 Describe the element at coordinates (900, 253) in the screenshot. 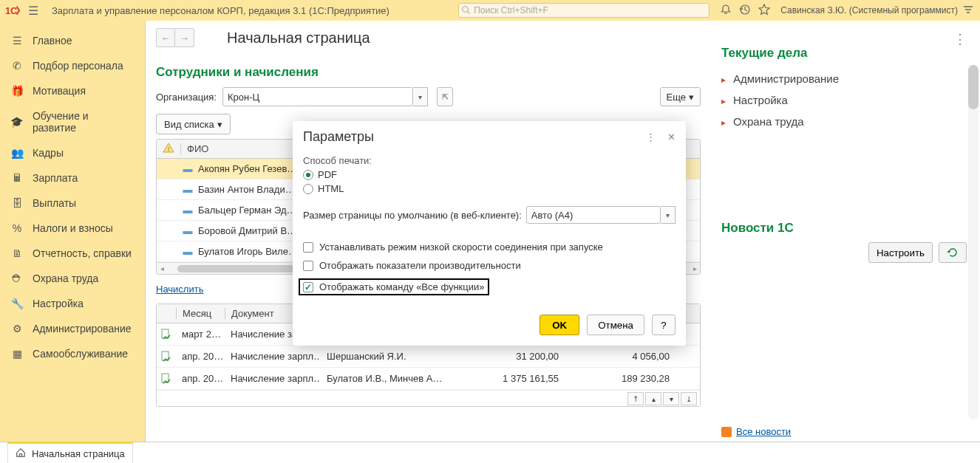

I see `setup-label: Настроить` at that location.